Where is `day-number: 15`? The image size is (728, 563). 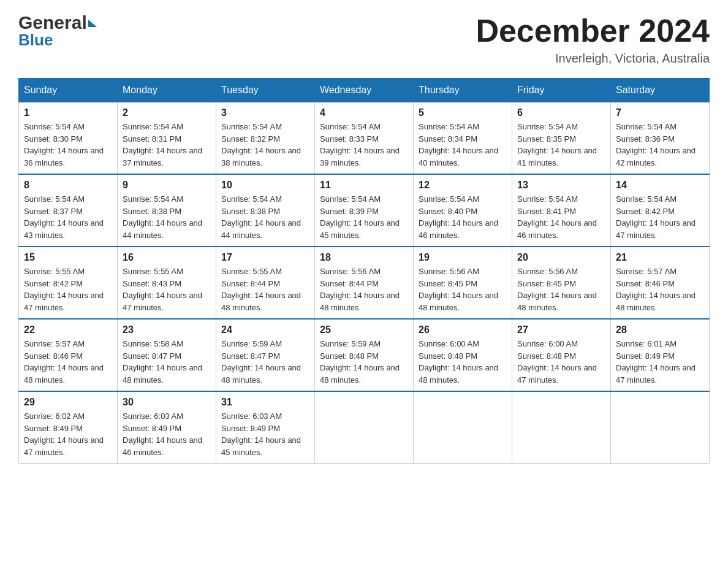 day-number: 15 is located at coordinates (68, 258).